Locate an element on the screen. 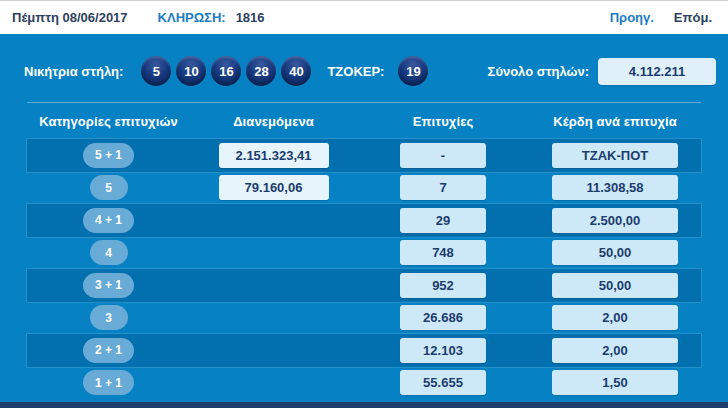 The width and height of the screenshot is (728, 408). topbar: Πέμπτη 08/06/2017 ΚΛΗΡΩΣΗ: 1816 Προηγ. Ε… is located at coordinates (364, 18).